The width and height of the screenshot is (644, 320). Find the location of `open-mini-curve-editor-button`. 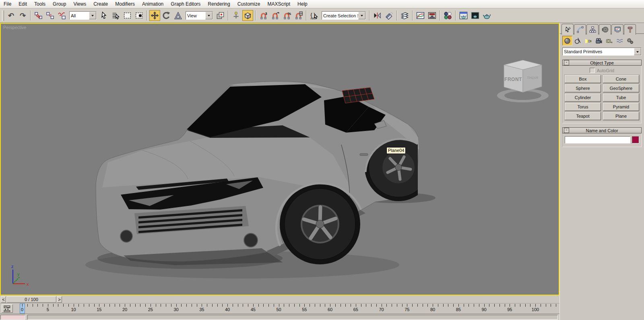

open-mini-curve-editor-button is located at coordinates (7, 309).